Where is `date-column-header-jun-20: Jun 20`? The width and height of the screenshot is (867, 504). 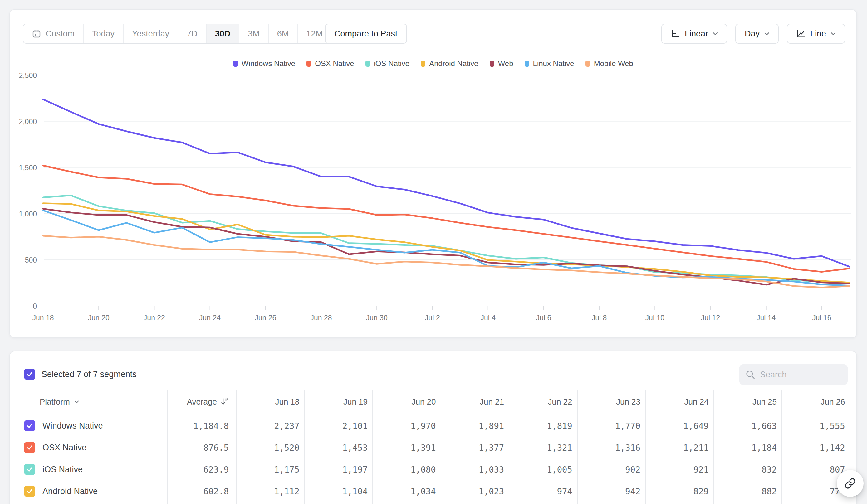 date-column-header-jun-20: Jun 20 is located at coordinates (404, 402).